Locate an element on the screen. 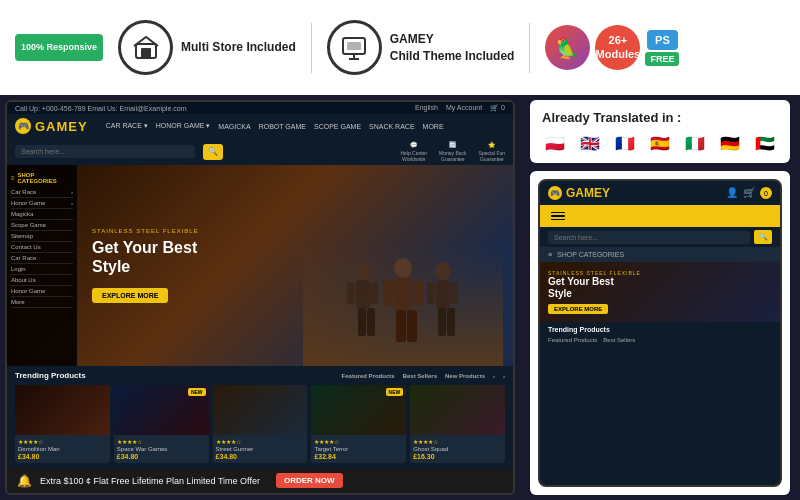 This screenshot has height=500, width=800. store-logo: 🎮 GAMEY is located at coordinates (52, 126).